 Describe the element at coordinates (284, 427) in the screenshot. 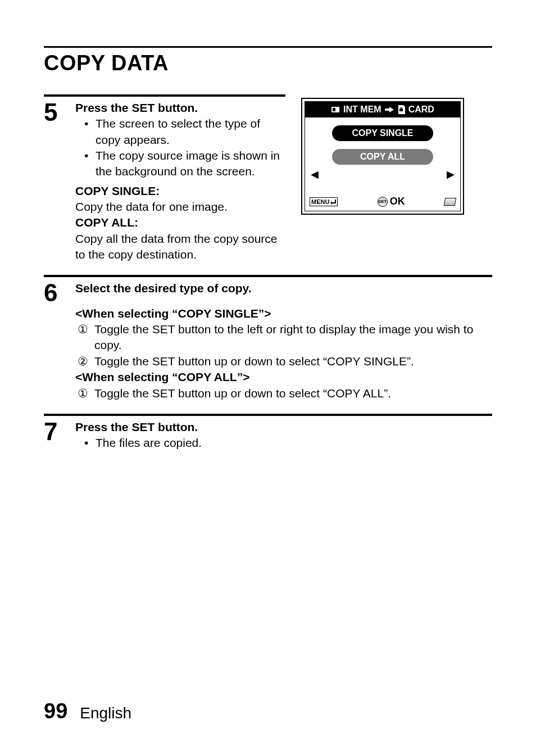

I see `step-7-heading: Press the SET button.` at that location.